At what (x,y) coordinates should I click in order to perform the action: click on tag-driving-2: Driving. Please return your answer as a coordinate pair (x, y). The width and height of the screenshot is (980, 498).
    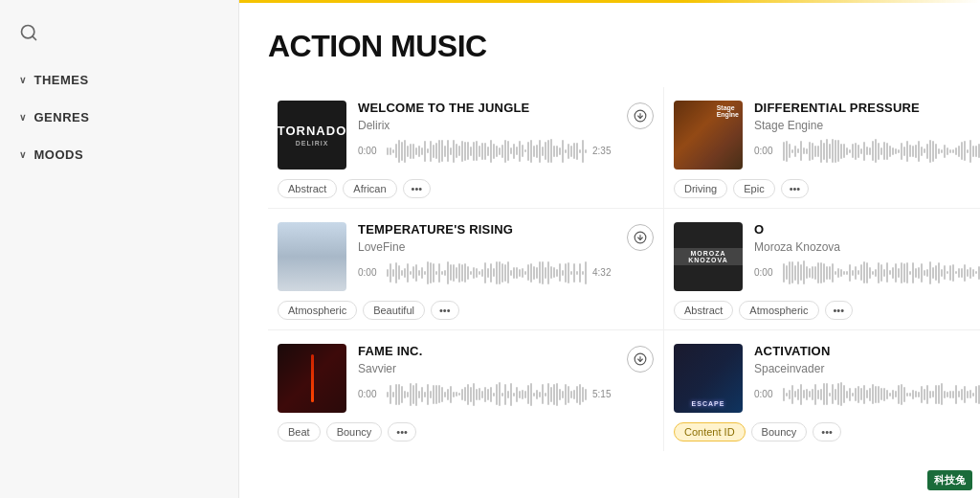
    Looking at the image, I should click on (701, 189).